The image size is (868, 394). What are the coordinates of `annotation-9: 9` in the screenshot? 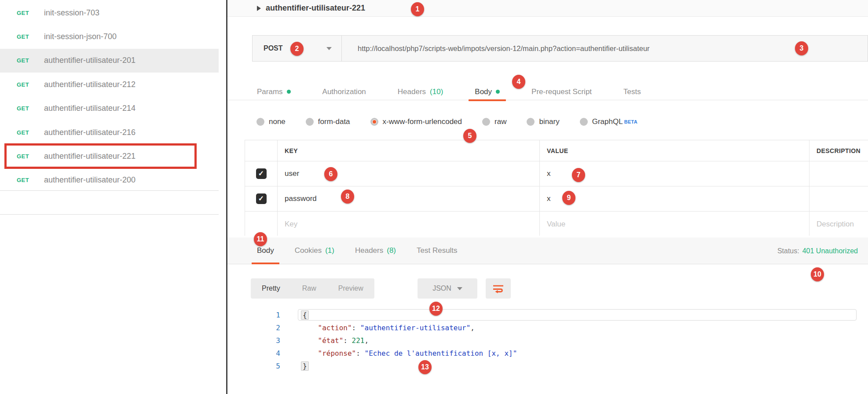 It's located at (569, 198).